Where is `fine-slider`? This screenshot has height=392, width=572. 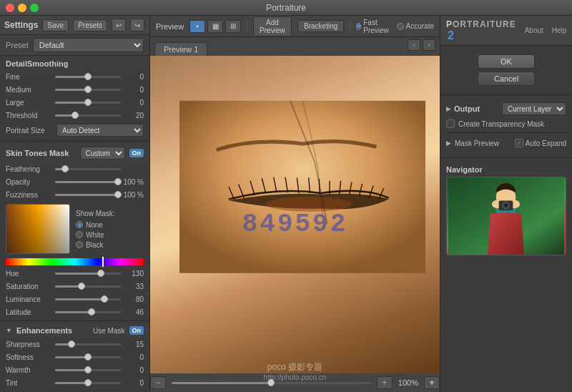 fine-slider is located at coordinates (88, 77).